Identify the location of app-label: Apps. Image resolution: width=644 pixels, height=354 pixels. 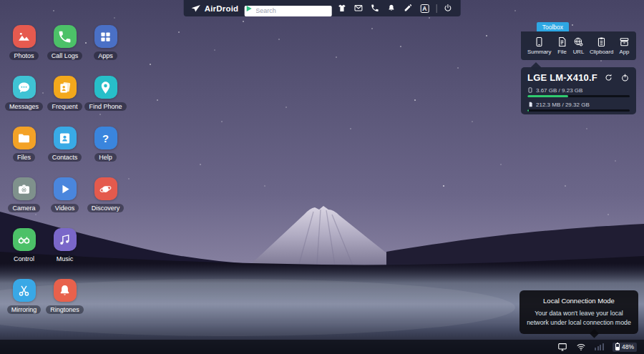
(106, 56).